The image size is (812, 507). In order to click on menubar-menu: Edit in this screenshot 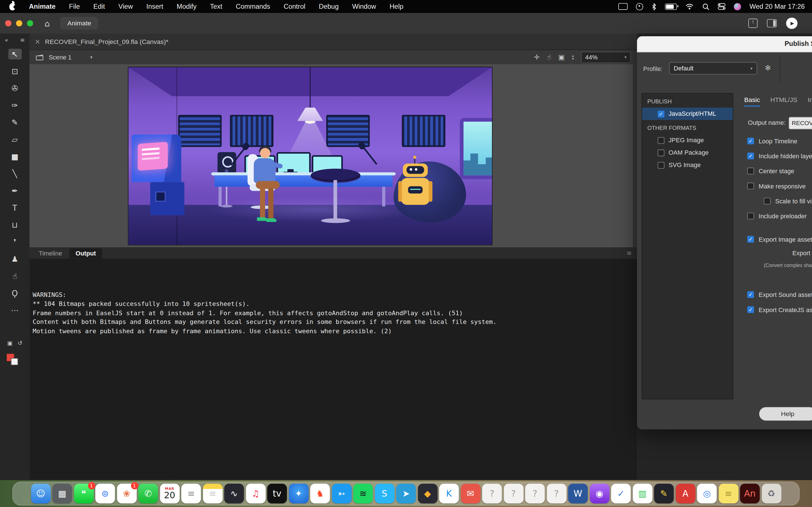, I will do `click(99, 7)`.